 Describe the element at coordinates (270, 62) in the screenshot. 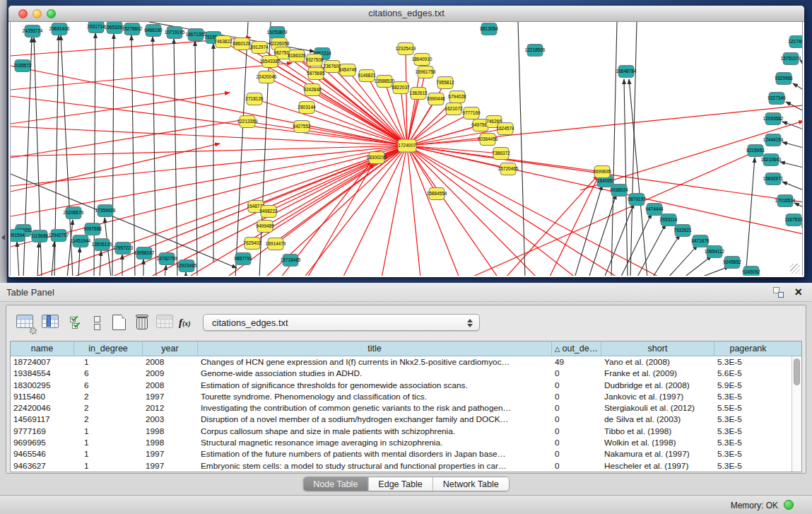

I see `network-node: 16543382` at that location.